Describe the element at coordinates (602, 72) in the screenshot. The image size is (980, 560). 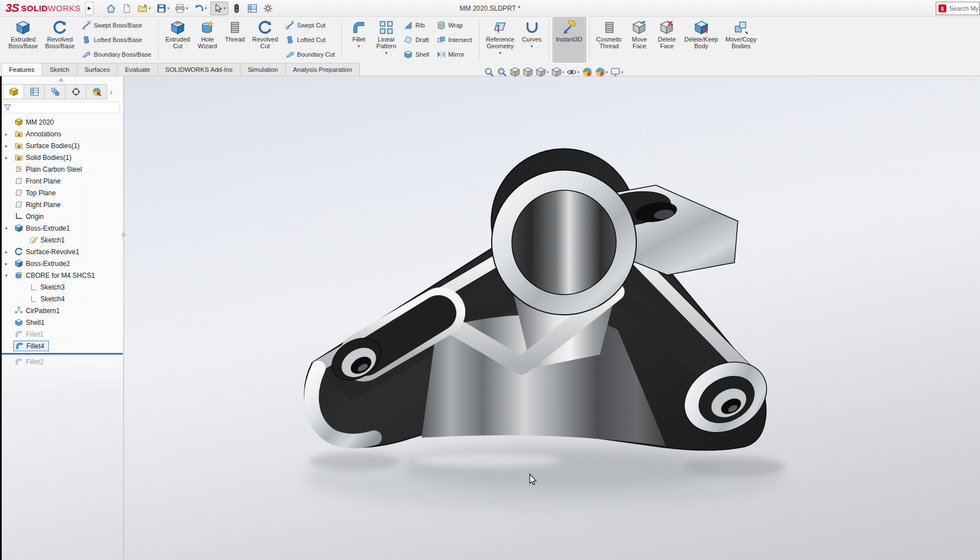
I see `apply-scene-button: ▾` at that location.